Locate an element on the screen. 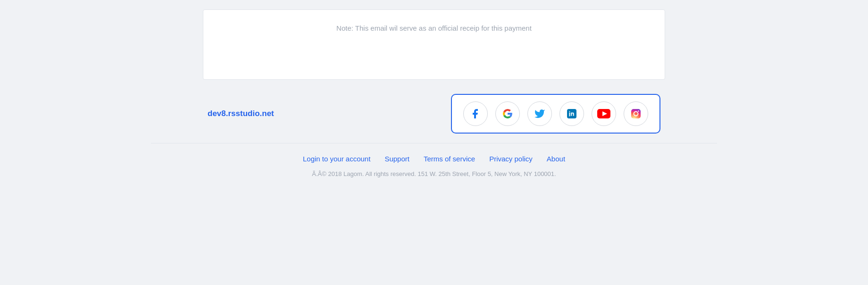 This screenshot has height=285, width=868. facebook-icon-button is located at coordinates (476, 114).